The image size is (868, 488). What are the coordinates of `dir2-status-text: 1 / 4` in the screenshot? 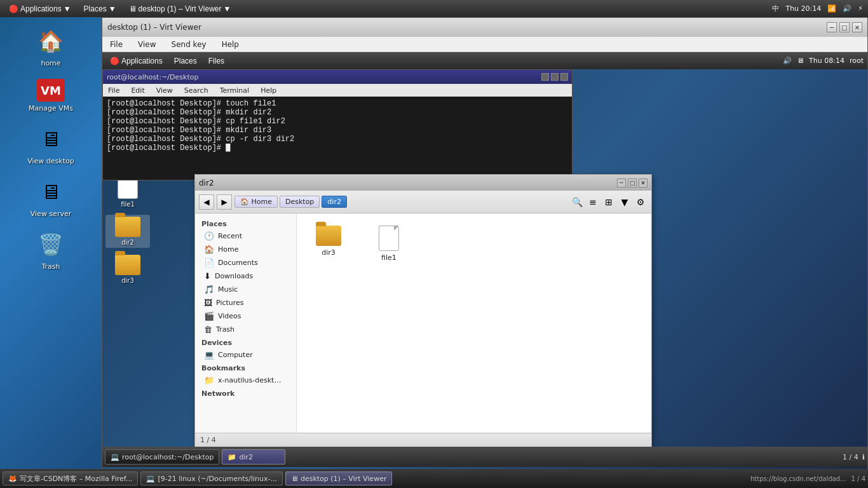 It's located at (208, 440).